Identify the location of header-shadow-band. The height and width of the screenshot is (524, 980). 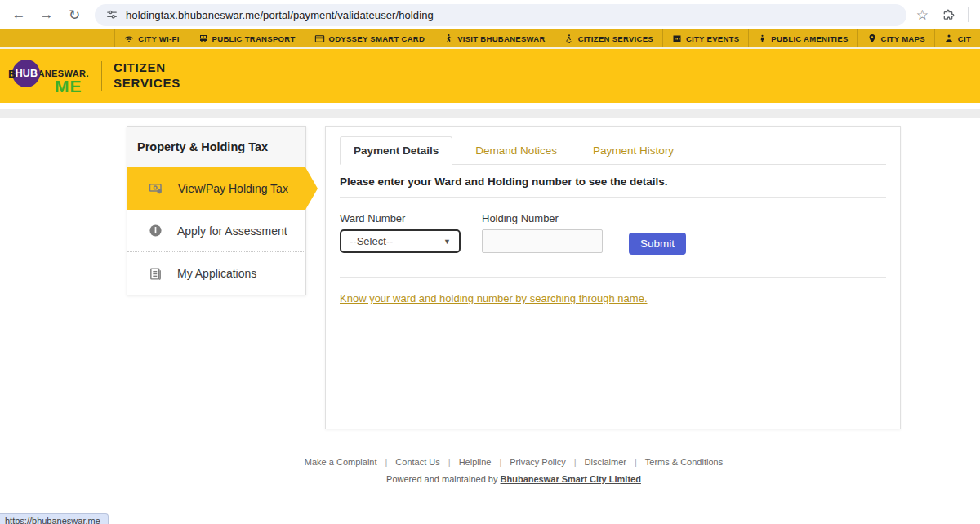
(490, 113).